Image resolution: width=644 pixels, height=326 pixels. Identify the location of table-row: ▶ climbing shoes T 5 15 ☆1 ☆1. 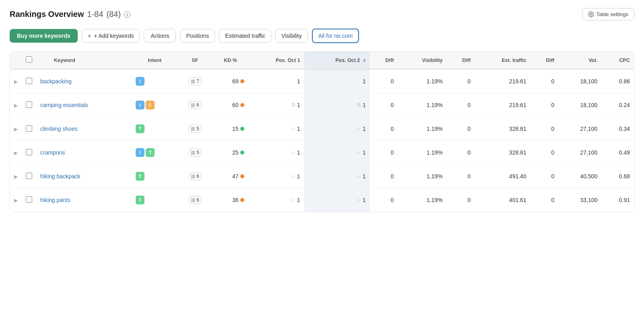
(322, 129).